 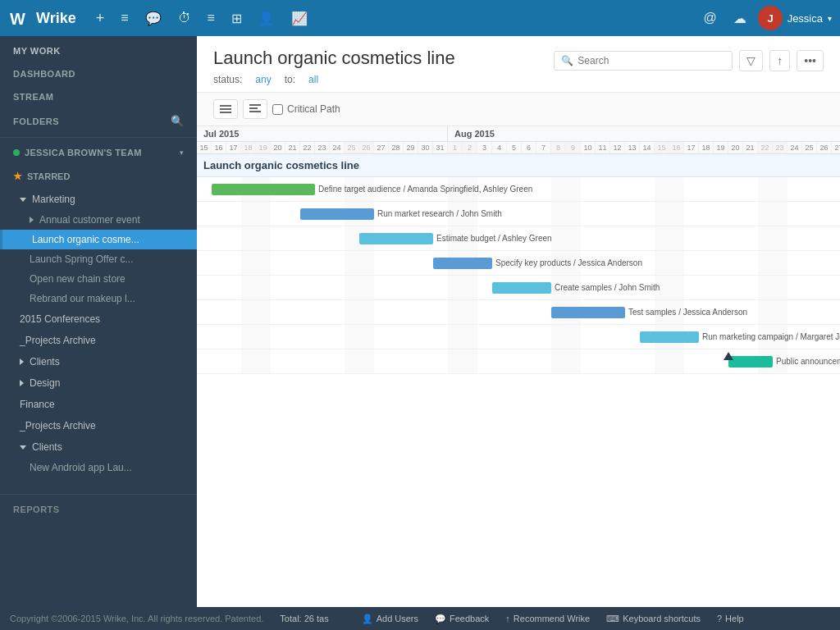 I want to click on filter-icon: ≡, so click(x=212, y=18).